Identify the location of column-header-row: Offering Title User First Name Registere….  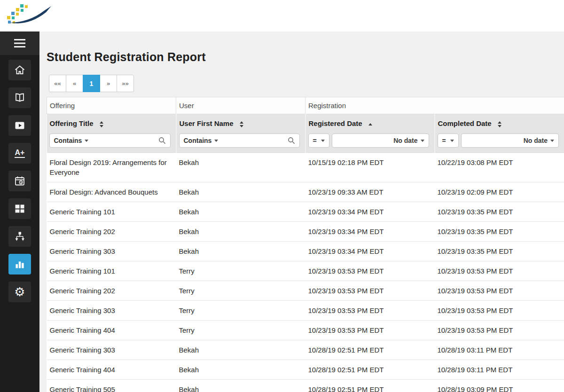
(306, 124).